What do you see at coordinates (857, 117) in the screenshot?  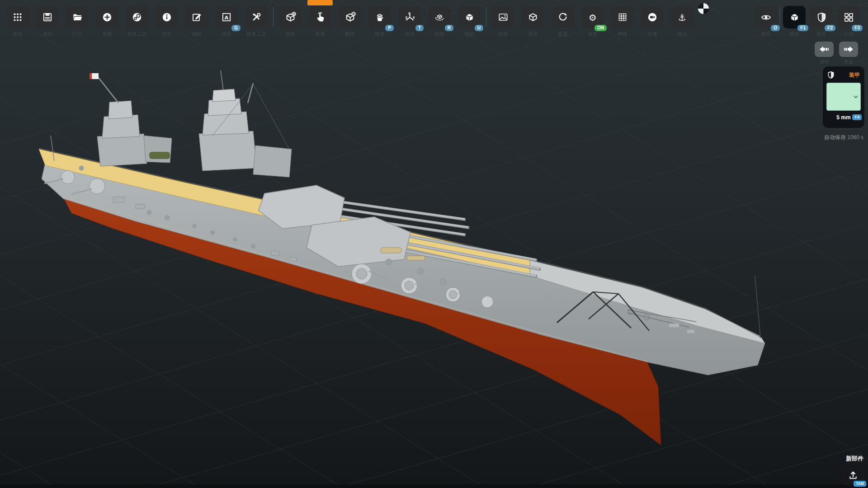 I see `armor-hotkey-badge: F4` at bounding box center [857, 117].